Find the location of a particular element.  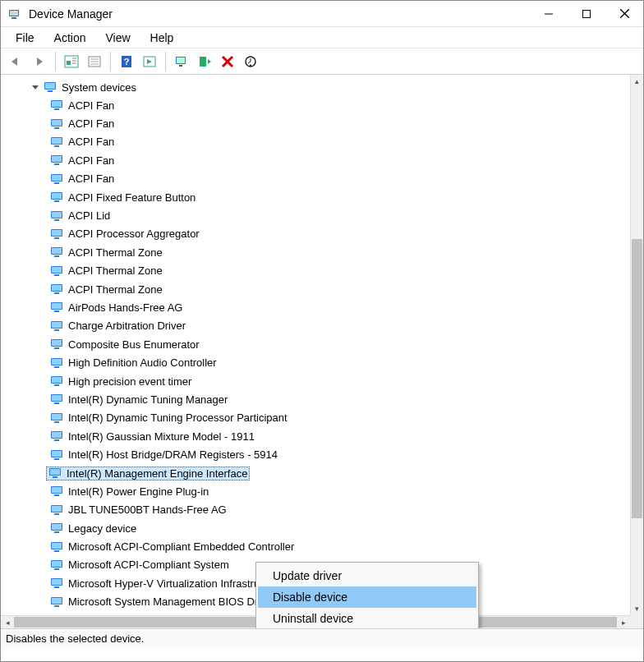

device-row: High Definition Audio Controller is located at coordinates (339, 362).